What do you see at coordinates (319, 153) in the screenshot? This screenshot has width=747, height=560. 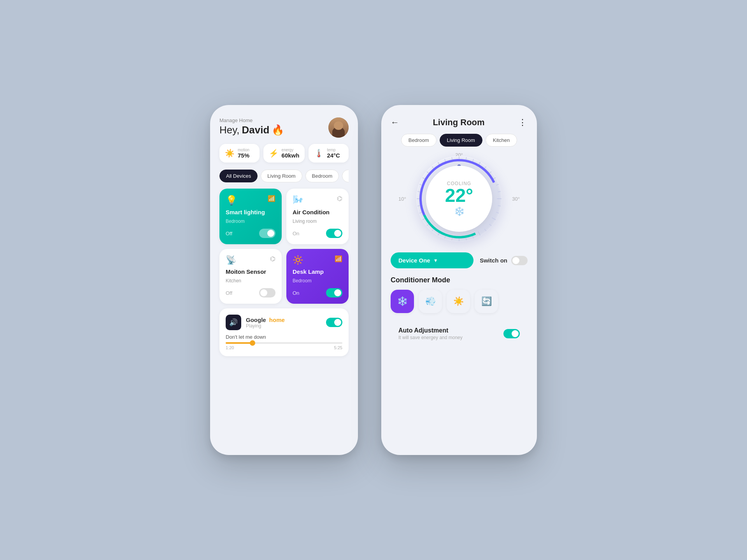 I see `temp-icon: 🌡️` at bounding box center [319, 153].